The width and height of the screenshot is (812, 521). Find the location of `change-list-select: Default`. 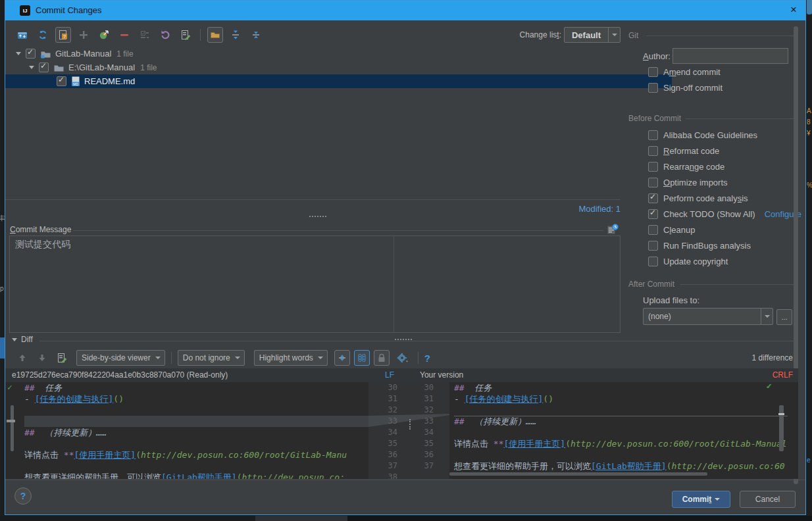

change-list-select: Default is located at coordinates (592, 35).